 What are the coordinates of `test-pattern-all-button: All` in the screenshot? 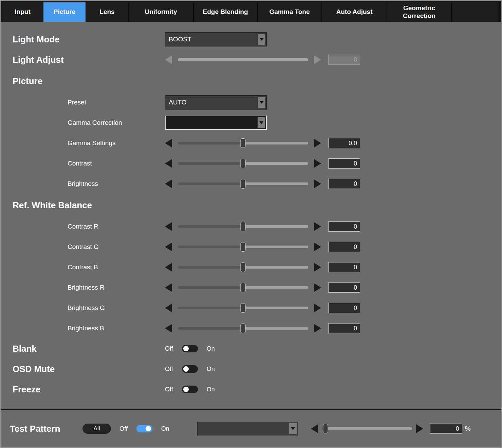 It's located at (97, 429).